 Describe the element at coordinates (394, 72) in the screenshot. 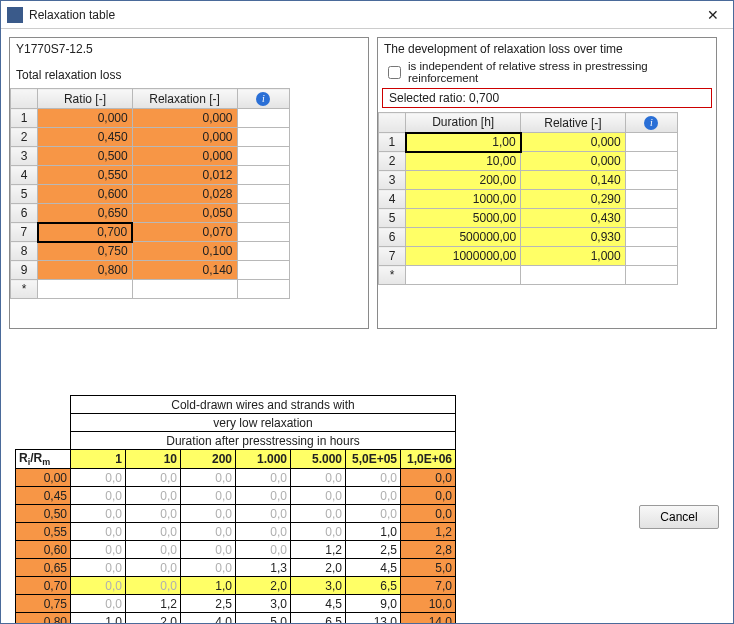

I see `independent-checkbox` at that location.